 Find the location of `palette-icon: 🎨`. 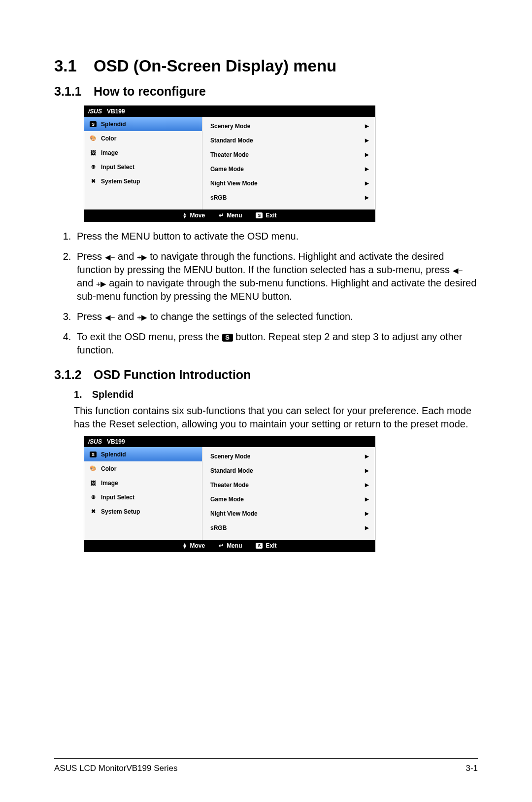

palette-icon: 🎨 is located at coordinates (93, 469).